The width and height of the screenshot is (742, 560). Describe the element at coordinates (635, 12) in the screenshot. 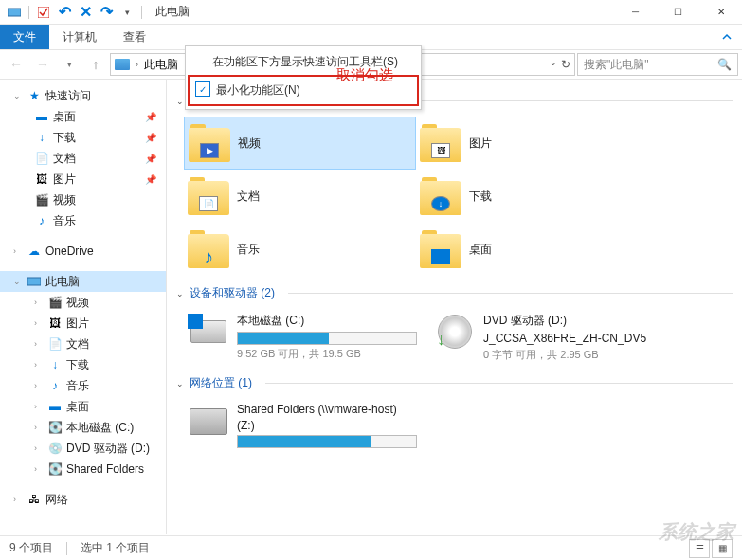

I see `minimize-button: ─` at that location.